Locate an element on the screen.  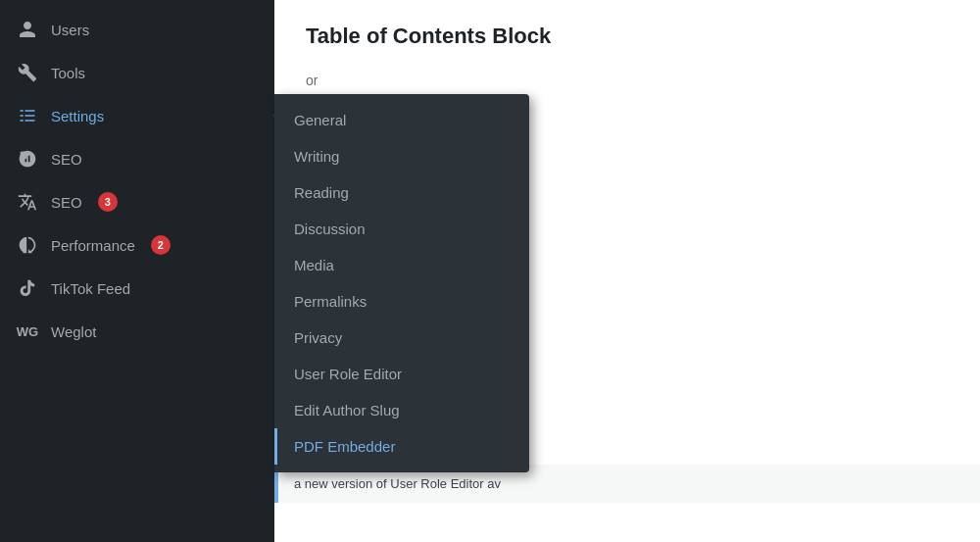
submenu-item-media: Media is located at coordinates (402, 265).